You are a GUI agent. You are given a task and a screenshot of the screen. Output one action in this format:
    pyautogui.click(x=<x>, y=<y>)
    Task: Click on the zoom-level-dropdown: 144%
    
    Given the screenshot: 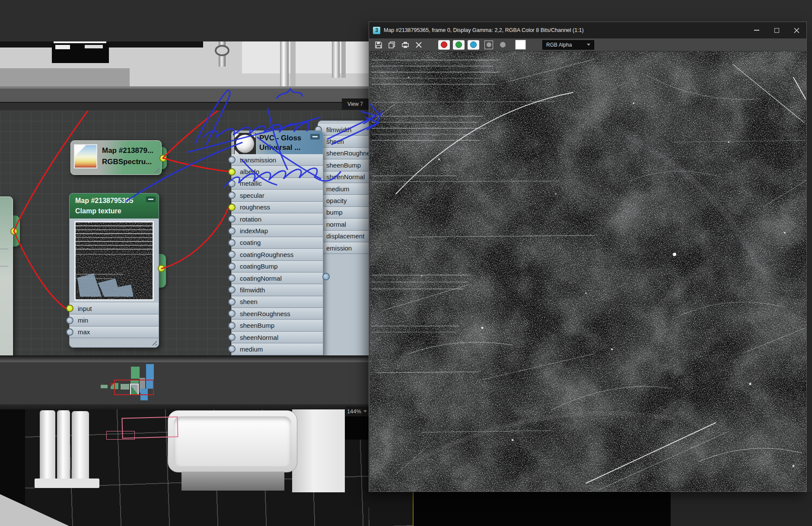 What is the action you would take?
    pyautogui.click(x=357, y=411)
    